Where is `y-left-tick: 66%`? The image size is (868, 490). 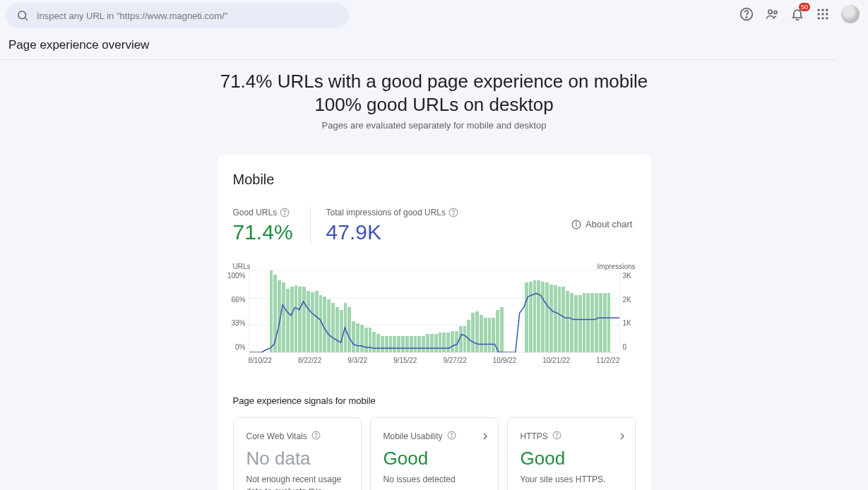 y-left-tick: 66% is located at coordinates (238, 299).